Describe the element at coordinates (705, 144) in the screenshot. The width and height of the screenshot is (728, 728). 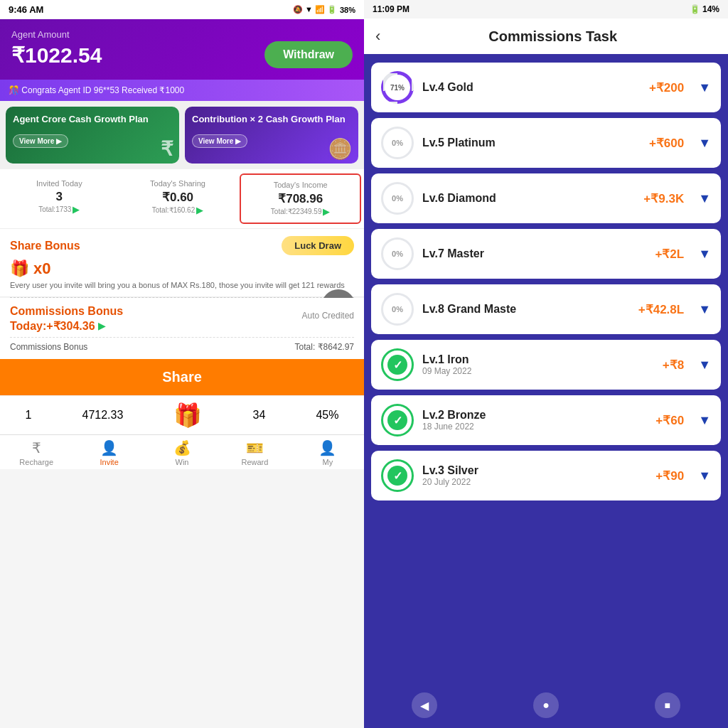
I see `dropdown-arrow-platinum: ▼` at that location.